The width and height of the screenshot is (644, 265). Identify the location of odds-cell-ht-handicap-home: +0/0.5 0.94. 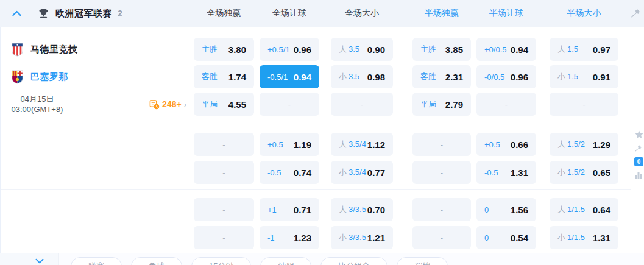
(506, 49).